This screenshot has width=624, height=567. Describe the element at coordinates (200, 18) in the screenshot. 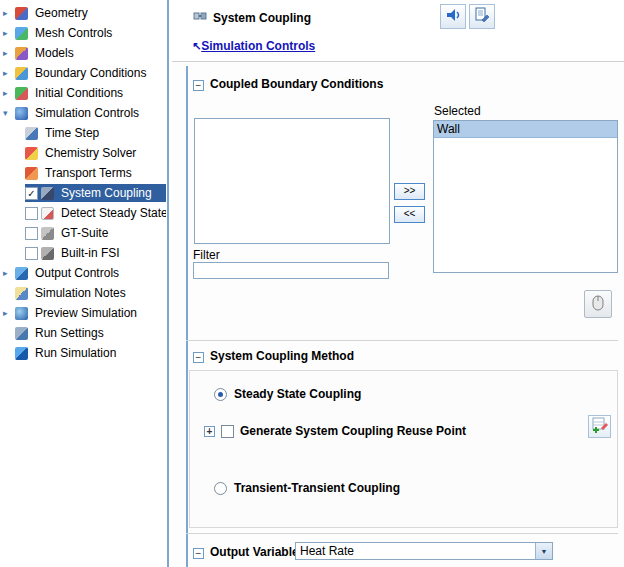

I see `system-coupling-icon` at that location.